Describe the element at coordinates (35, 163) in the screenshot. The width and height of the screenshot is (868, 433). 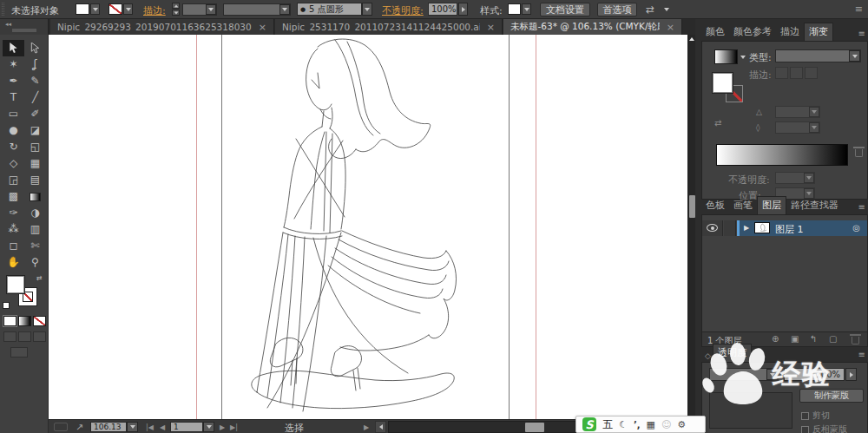
I see `free-transform-tool: ▦` at that location.